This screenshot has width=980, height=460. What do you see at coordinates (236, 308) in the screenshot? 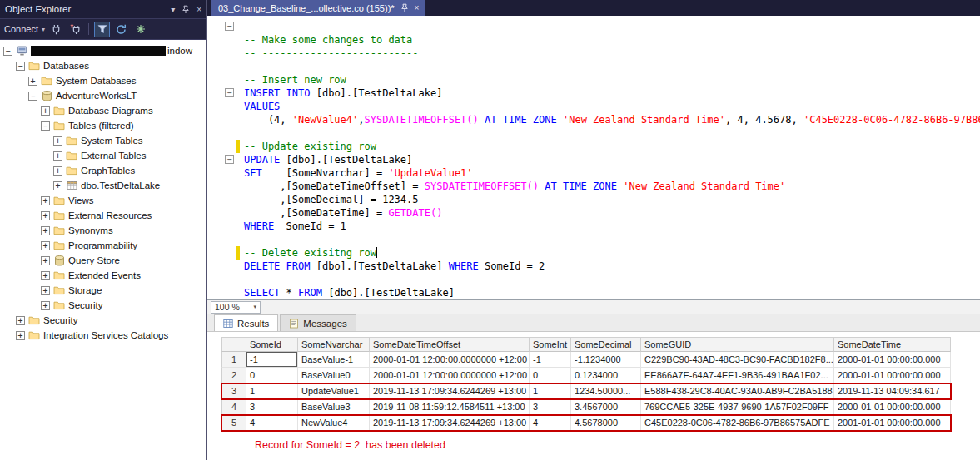
I see `zoom-select: 100 % ▾` at bounding box center [236, 308].